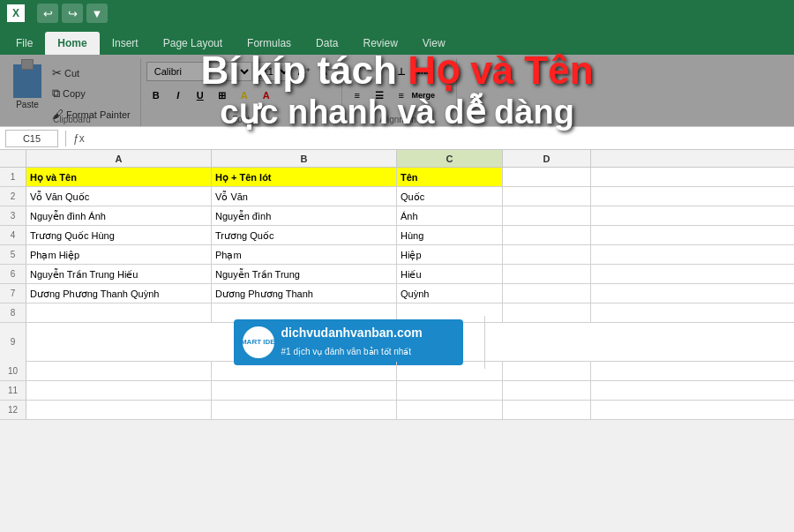 This screenshot has width=794, height=532. Describe the element at coordinates (423, 95) in the screenshot. I see `merge-button: Merge` at that location.